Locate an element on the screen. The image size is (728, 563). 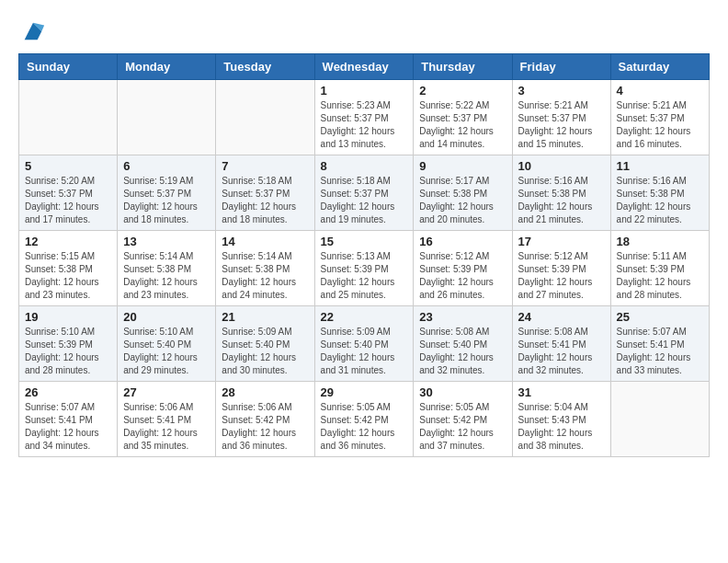
calendar-day-cell: 20Sunrise: 5:10 AM Sunset: 5:40 PM Dayli… is located at coordinates (167, 344).